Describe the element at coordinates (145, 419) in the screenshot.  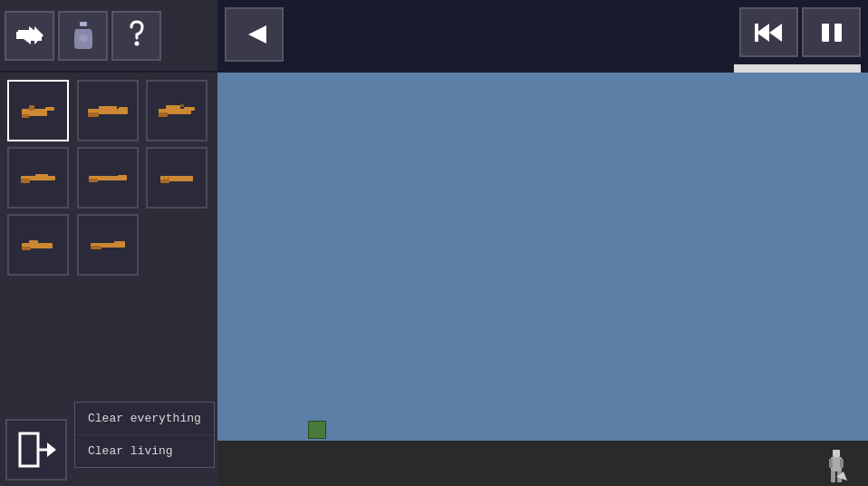
I see `clear-everything-button: Clear everything` at that location.